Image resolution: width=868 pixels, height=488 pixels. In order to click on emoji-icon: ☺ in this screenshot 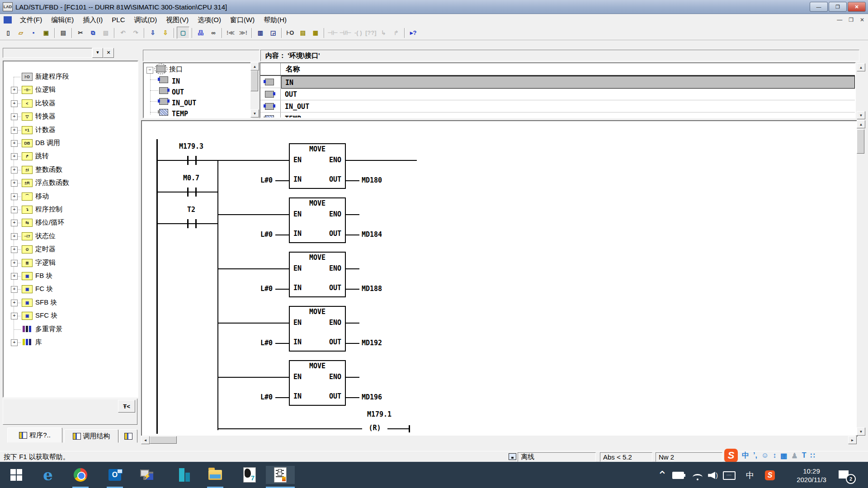, I will do `click(765, 455)`.